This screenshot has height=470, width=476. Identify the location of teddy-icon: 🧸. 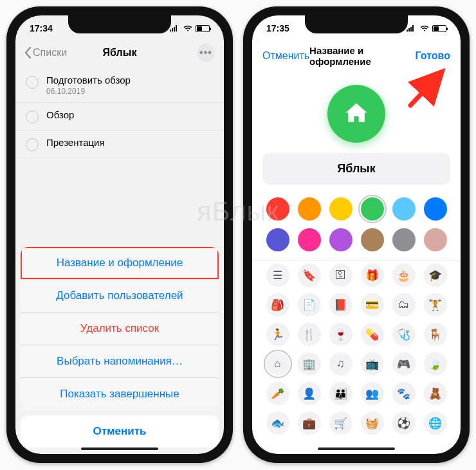
(435, 393).